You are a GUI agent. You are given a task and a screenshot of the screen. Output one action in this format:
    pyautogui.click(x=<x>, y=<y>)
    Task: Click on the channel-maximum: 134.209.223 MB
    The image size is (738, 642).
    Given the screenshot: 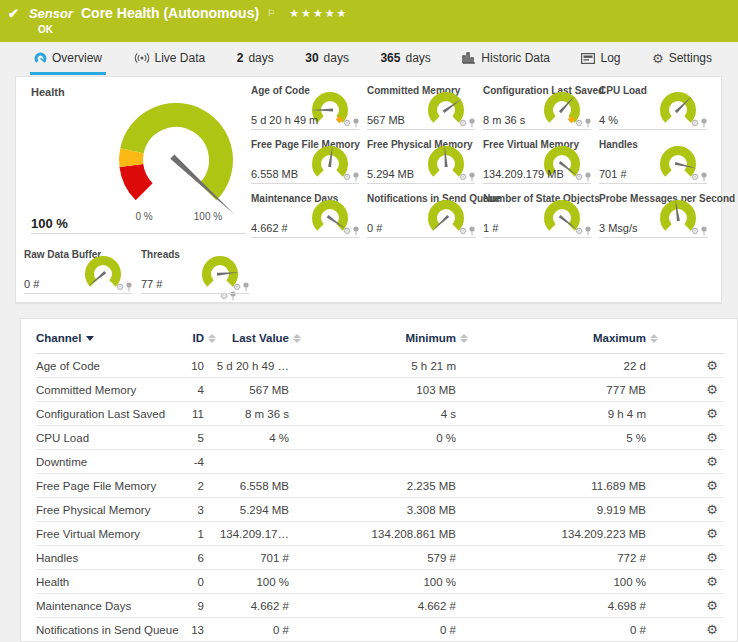 What is the action you would take?
    pyautogui.click(x=563, y=534)
    